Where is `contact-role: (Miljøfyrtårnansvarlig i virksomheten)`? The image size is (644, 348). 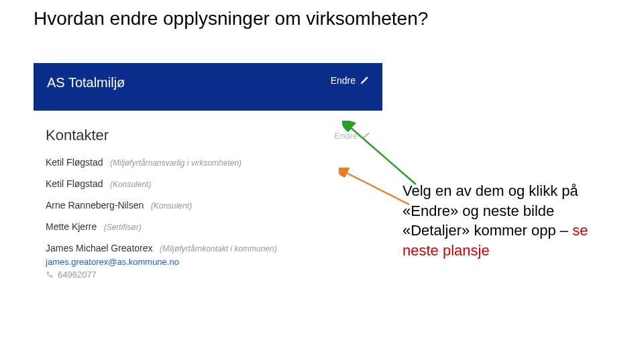 contact-role: (Miljøfyrtårnansvarlig i virksomheten) is located at coordinates (176, 163).